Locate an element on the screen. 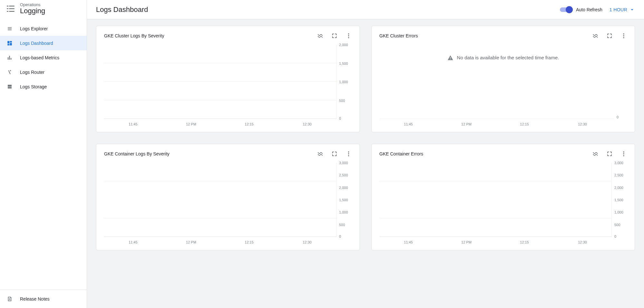 The height and width of the screenshot is (308, 644). chart: 2,0001,5001,000500011:4512 PM12:1512:30 is located at coordinates (228, 83).